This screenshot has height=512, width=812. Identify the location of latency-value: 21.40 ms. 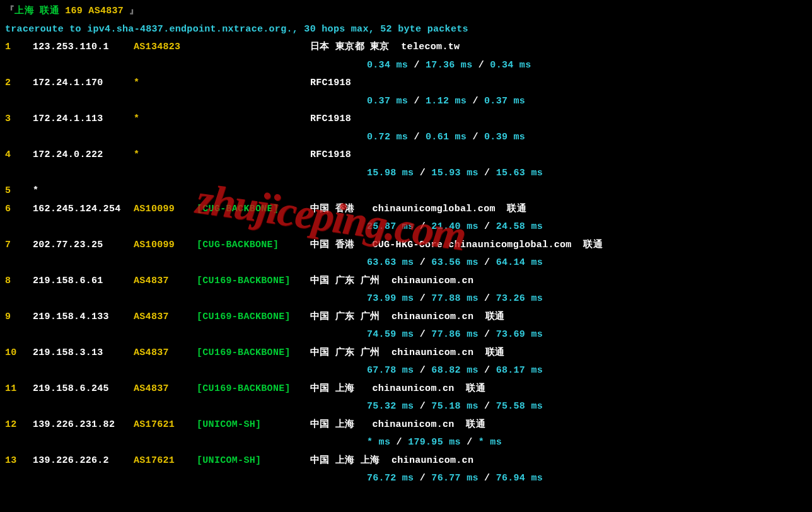
(455, 227).